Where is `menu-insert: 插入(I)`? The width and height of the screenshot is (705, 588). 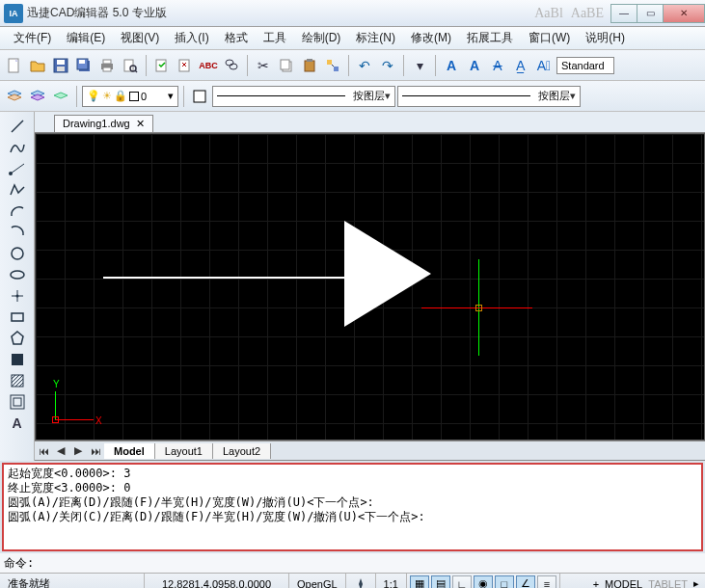 menu-insert: 插入(I) is located at coordinates (191, 39).